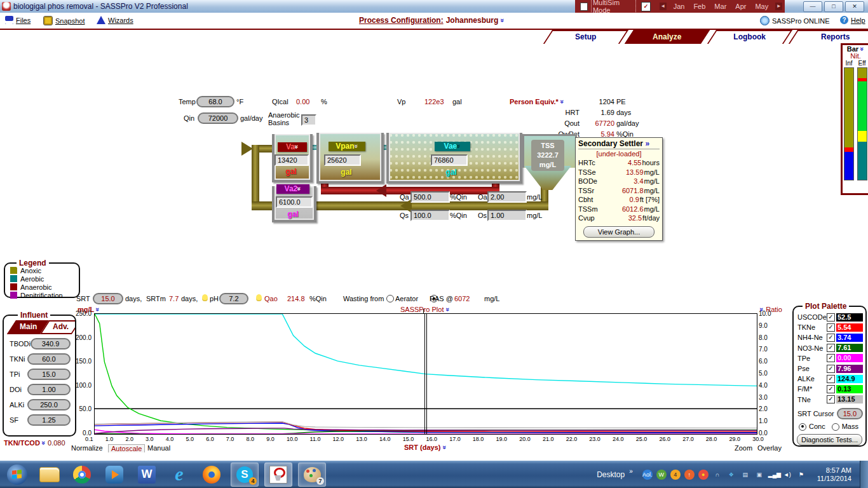  I want to click on online-link: SASSPro ONLINE, so click(794, 20).